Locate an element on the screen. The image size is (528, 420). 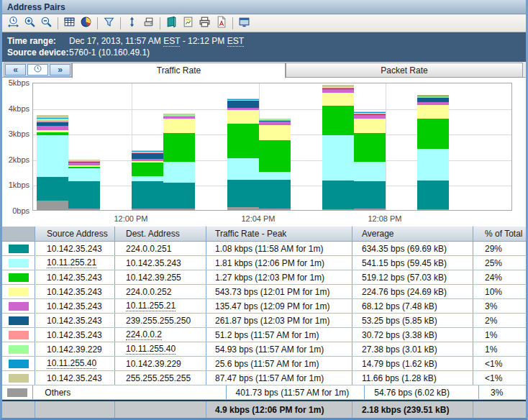
peak-cell: 135.47 bps (12:09 PM for 1m) is located at coordinates (279, 306).